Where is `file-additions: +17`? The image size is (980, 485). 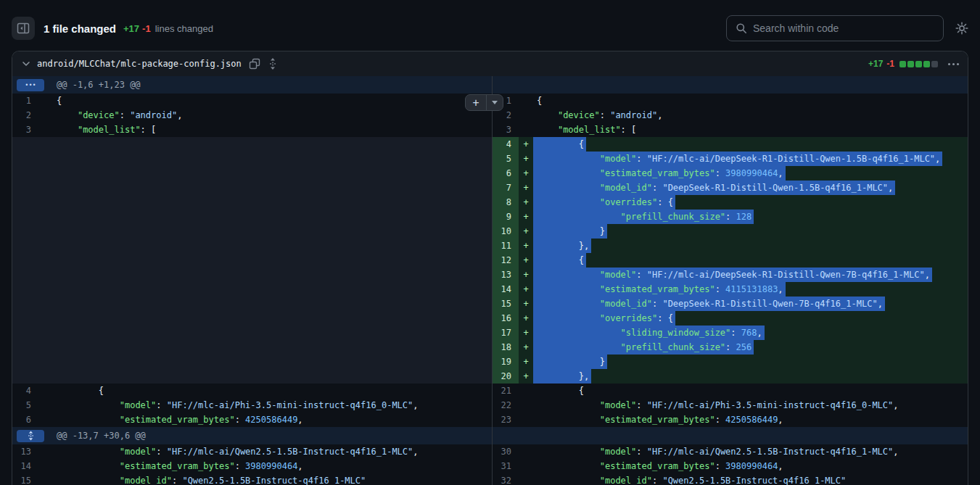 file-additions: +17 is located at coordinates (876, 64).